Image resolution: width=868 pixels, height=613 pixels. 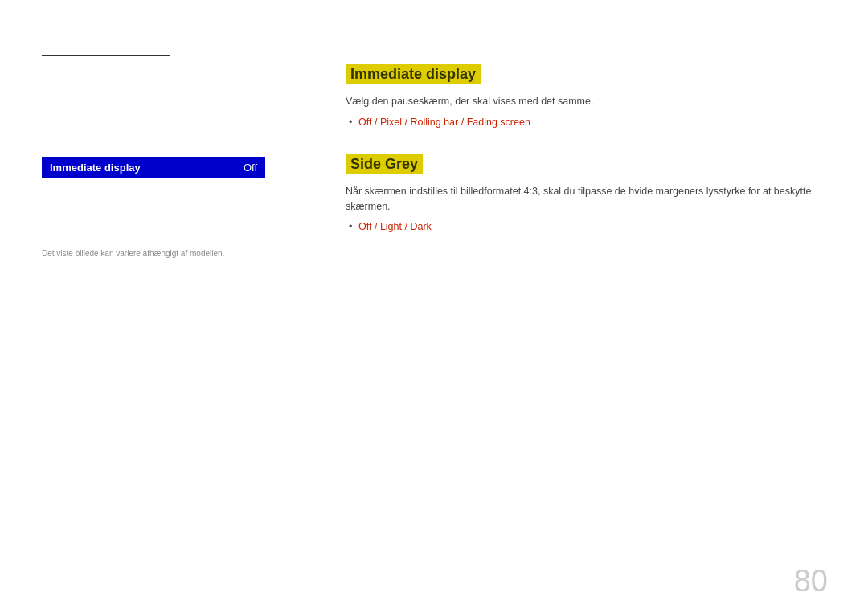 I want to click on option-pixel: Pixel, so click(x=391, y=122).